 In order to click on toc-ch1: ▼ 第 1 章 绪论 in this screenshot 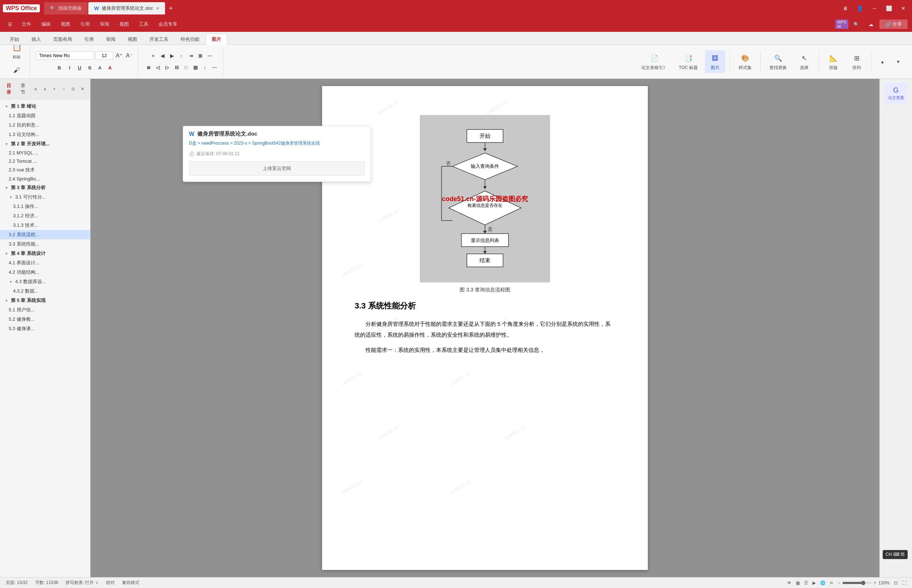, I will do `click(45, 106)`.